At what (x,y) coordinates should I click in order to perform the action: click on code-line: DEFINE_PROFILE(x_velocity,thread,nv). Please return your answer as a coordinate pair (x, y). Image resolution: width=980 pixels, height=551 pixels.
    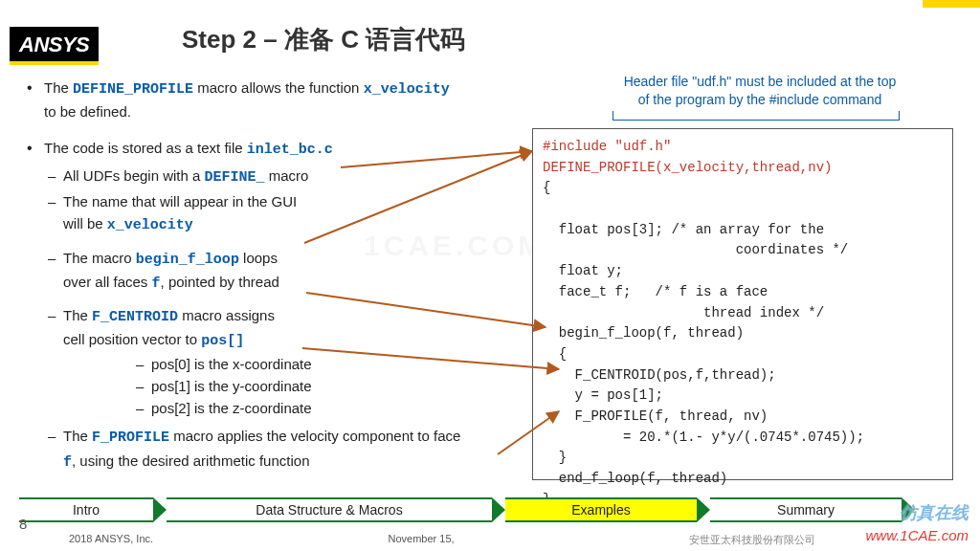
    Looking at the image, I should click on (687, 167).